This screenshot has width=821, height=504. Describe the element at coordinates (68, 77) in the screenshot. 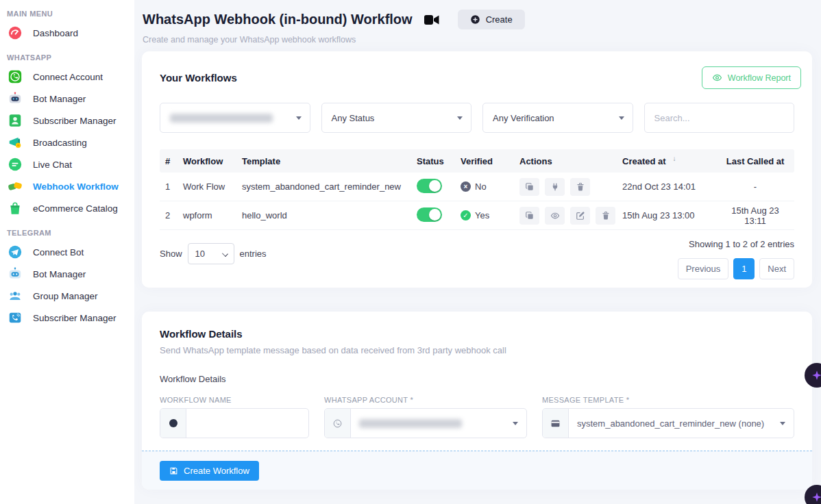

I see `sidebar-item-label: Connect Account` at that location.